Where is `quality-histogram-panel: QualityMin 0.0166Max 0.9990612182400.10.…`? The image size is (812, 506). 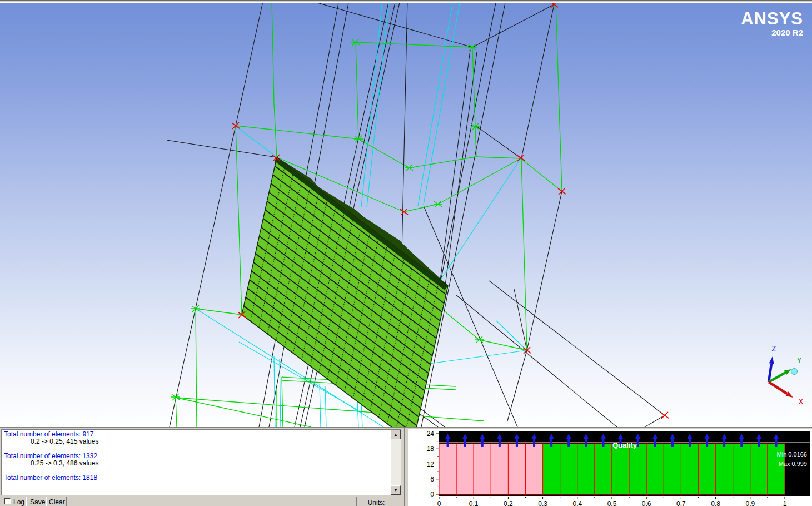
quality-histogram-panel: QualityMin 0.0166Max 0.9990612182400.10.… is located at coordinates (610, 467).